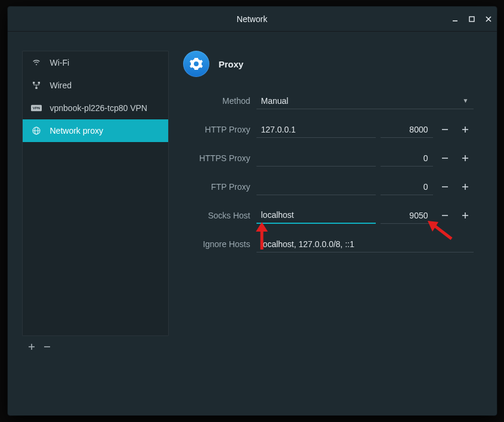  I want to click on ftp-proxy-port-decrease, so click(445, 187).